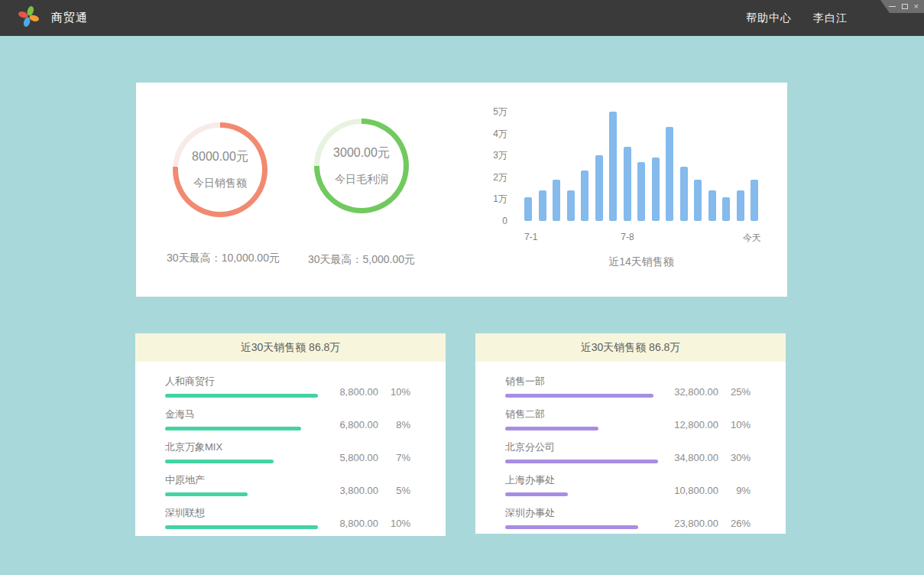  What do you see at coordinates (618, 190) in the screenshot?
I see `sales-bar-chart: 5万 4万 3万 2万 1万 0 7-1 7-8 今天 近14天销售额` at bounding box center [618, 190].